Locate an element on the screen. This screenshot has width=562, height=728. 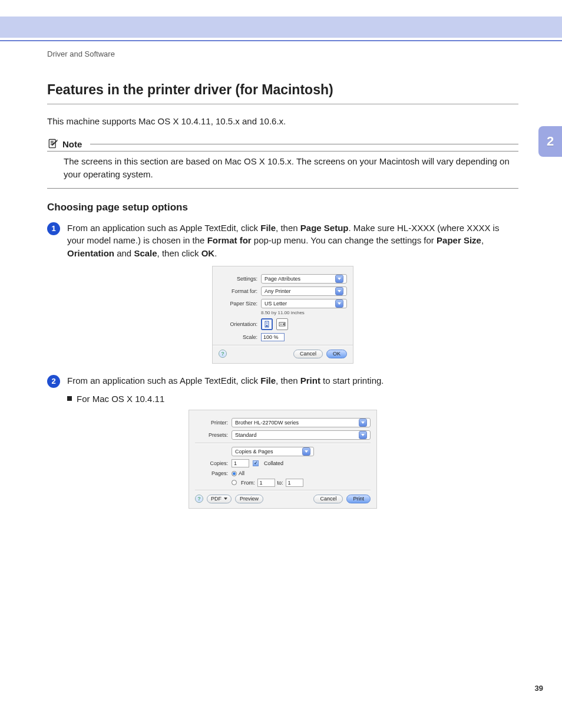
step-2-text: From an application such as Apple TextEd… is located at coordinates (293, 381).